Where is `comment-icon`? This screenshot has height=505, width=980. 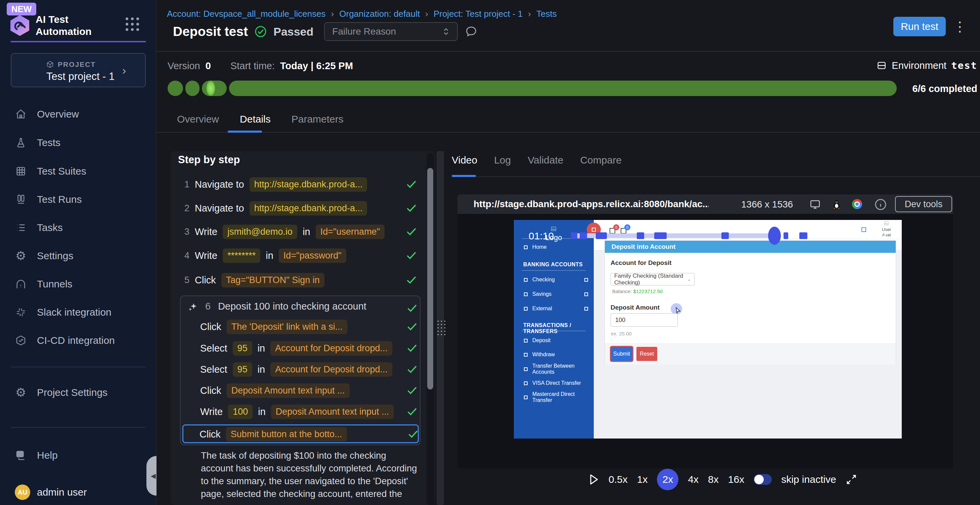
comment-icon is located at coordinates (471, 32).